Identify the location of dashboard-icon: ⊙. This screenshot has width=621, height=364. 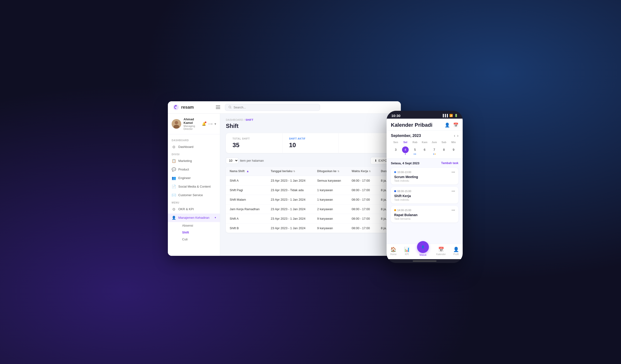
(174, 147).